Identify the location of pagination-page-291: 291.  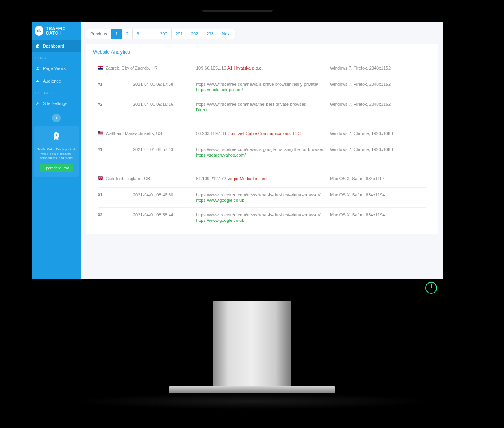
(179, 34).